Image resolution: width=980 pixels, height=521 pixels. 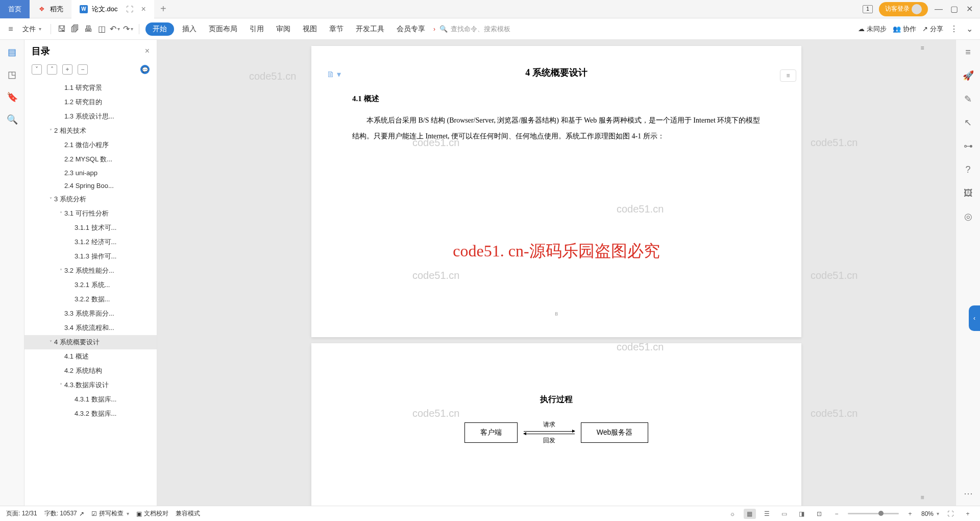 I want to click on tag-rail-icon: 🔖, so click(x=12, y=97).